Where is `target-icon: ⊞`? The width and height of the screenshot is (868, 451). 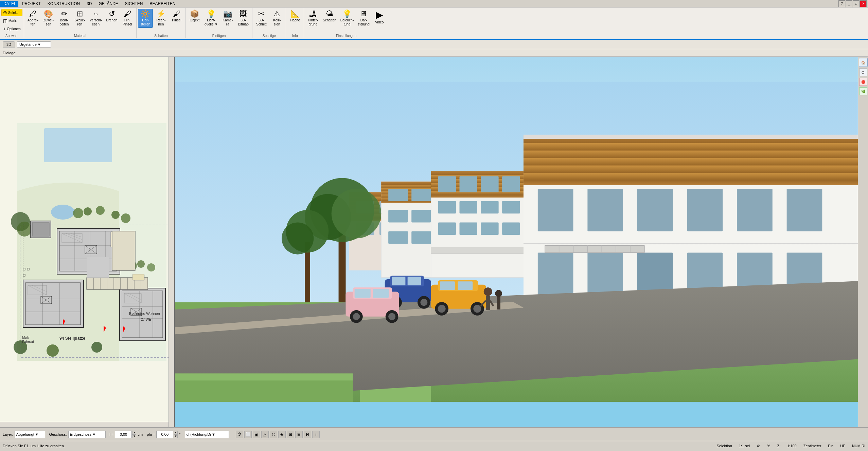 target-icon: ⊞ is located at coordinates (299, 434).